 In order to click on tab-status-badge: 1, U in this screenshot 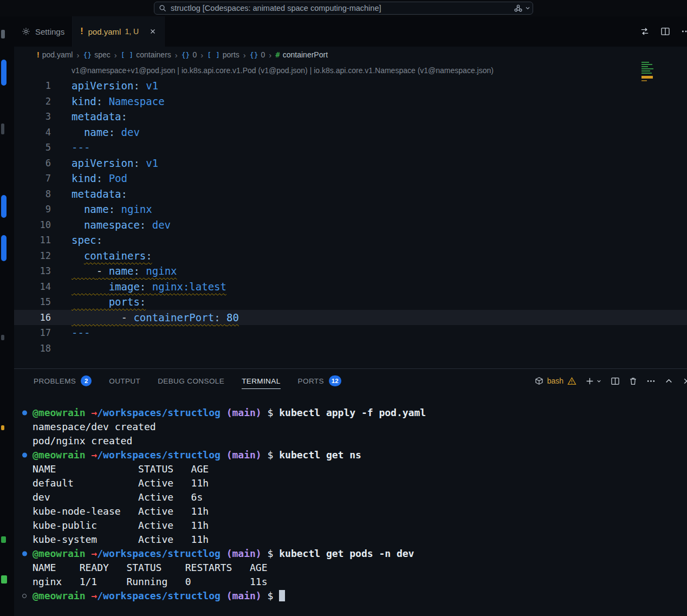, I will do `click(132, 31)`.